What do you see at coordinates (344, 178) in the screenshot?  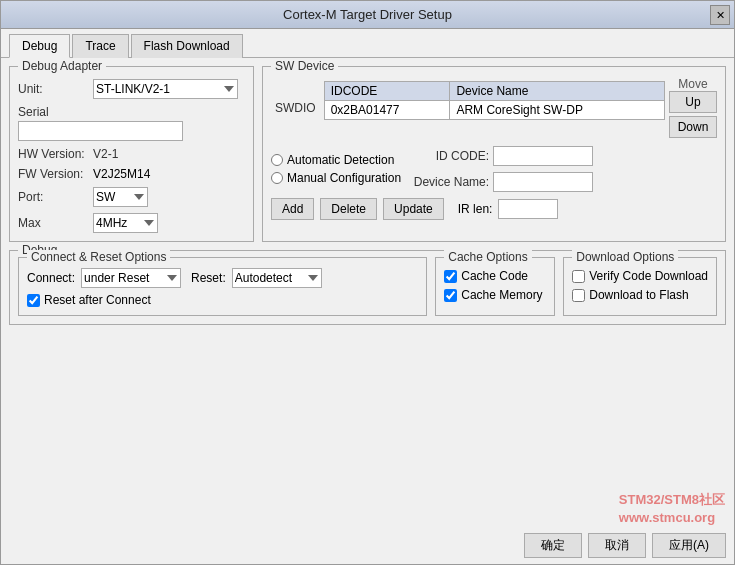 I see `manual-config-label: Manual Configuration` at bounding box center [344, 178].